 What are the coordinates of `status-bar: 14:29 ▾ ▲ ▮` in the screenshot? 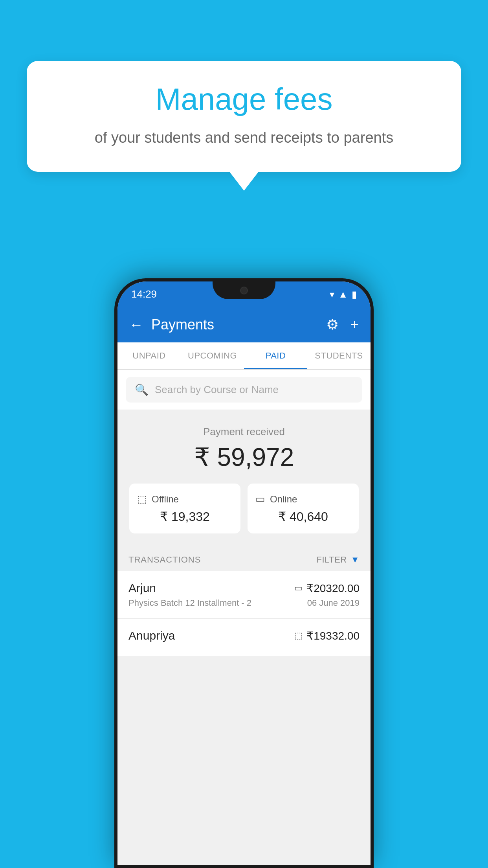 It's located at (244, 294).